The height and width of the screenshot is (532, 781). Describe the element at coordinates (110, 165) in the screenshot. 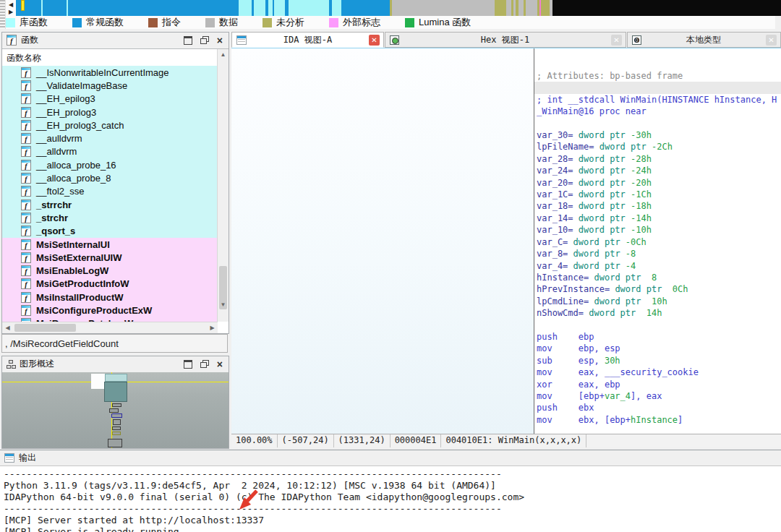

I see `function-row: f__alloca_probe_16` at that location.